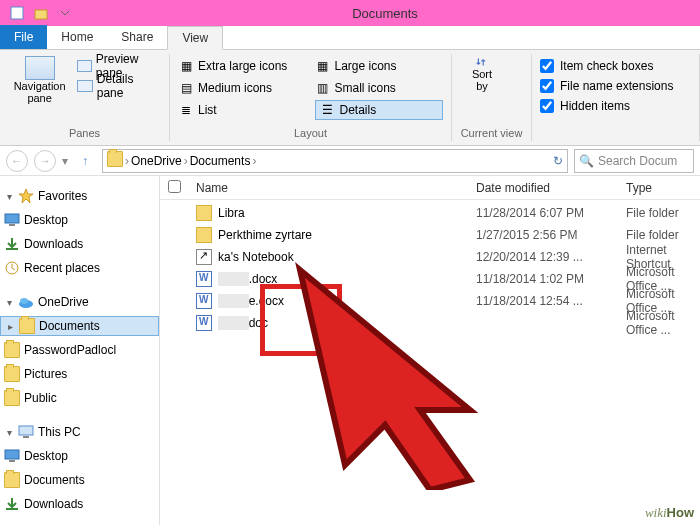  I want to click on file-type: Microsoft Office ..., so click(663, 323).